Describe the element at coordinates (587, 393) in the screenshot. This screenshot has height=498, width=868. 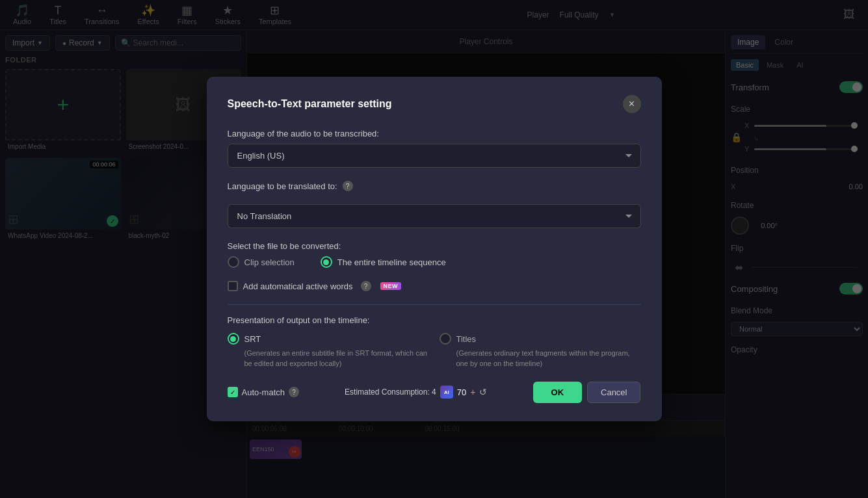
I see `footer-buttons: OK Cancel` at that location.